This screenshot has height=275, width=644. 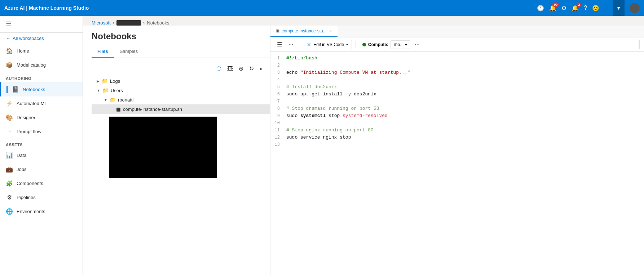 I want to click on list-item: ▼ 📁 Users, so click(x=181, y=90).